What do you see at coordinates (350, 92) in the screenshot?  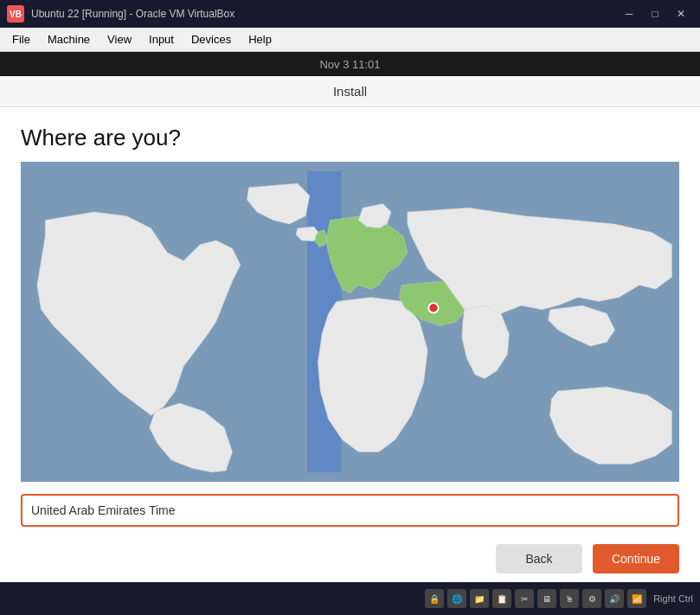 I see `install-label: Install` at bounding box center [350, 92].